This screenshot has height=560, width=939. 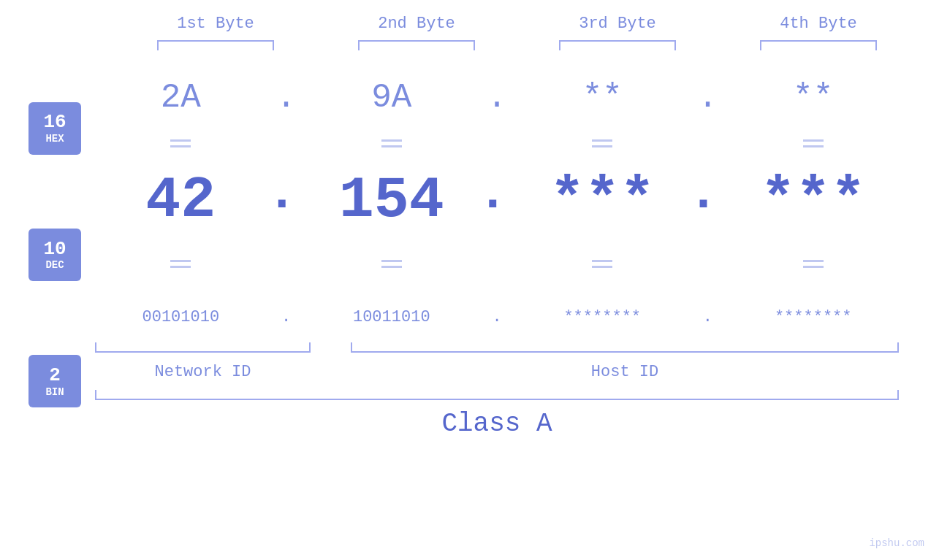 I want to click on dec-dot3: ., so click(x=704, y=194).